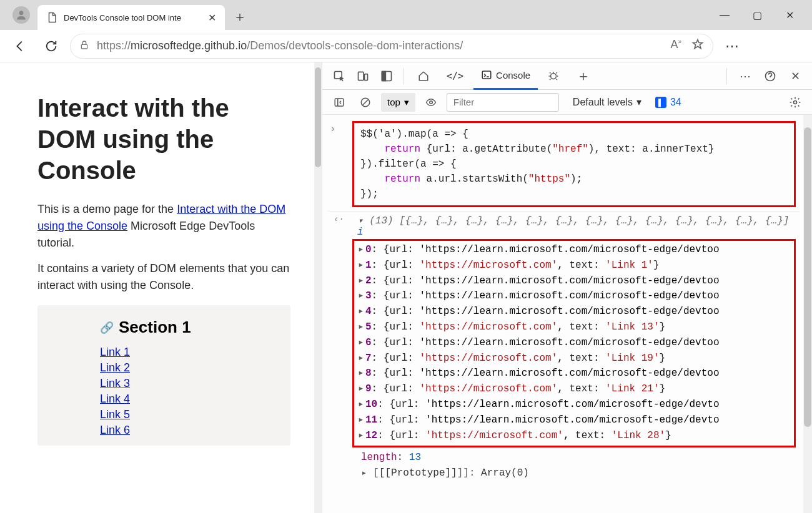 The image size is (812, 513). Describe the element at coordinates (732, 46) in the screenshot. I see `browser-menu-button: ⋯` at that location.